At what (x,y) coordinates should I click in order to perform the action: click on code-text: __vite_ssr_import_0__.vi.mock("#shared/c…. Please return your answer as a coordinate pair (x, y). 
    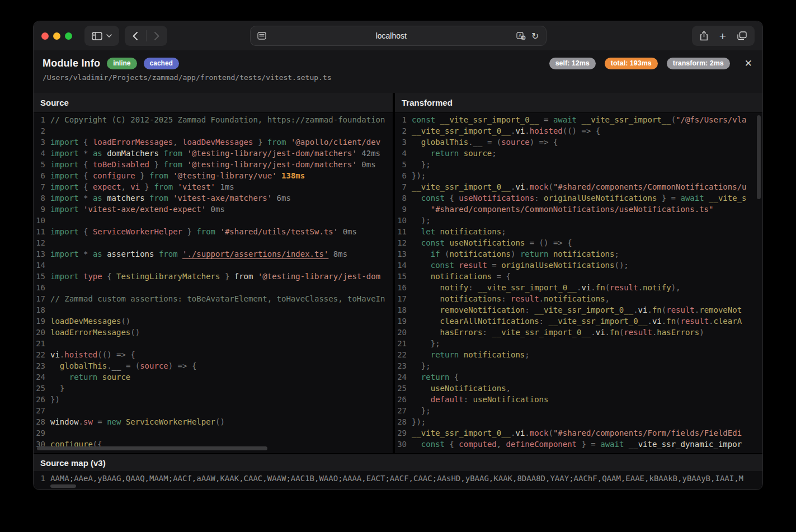
    Looking at the image, I should click on (577, 433).